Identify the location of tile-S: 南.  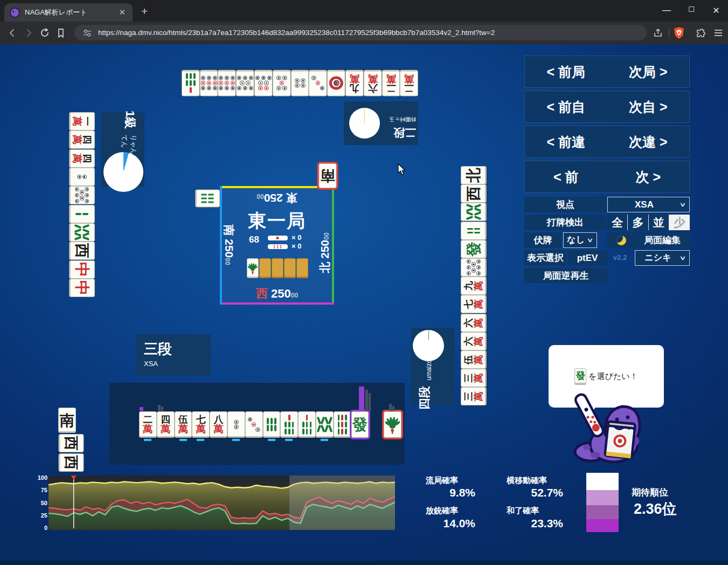
(67, 421).